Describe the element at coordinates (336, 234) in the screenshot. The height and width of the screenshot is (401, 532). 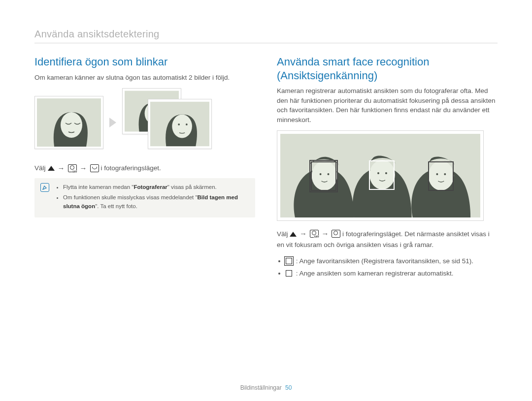
I see `smart-face-icon` at that location.